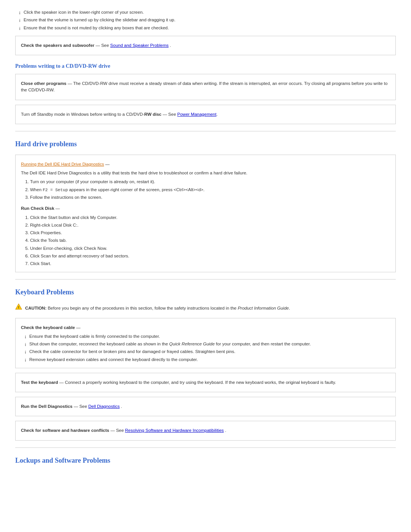  I want to click on bullet-item-1: Click the speaker icon in the lower-righ…, so click(207, 12).